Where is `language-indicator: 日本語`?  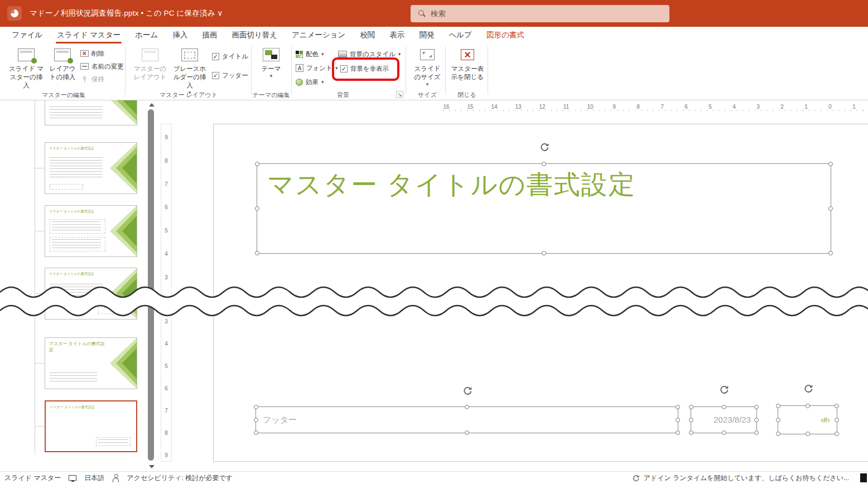
language-indicator: 日本語 is located at coordinates (94, 478).